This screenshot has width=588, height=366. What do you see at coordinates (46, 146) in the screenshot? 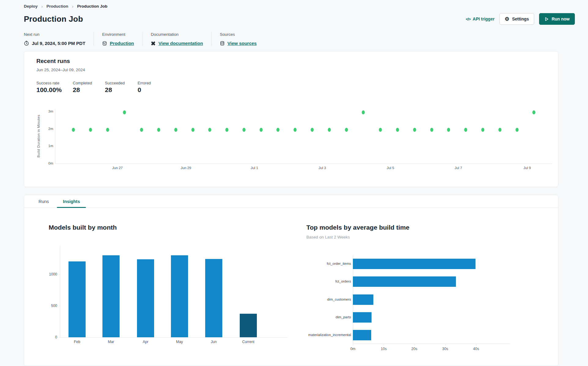
I see `scatter-y-tick-label: 1m` at bounding box center [46, 146].